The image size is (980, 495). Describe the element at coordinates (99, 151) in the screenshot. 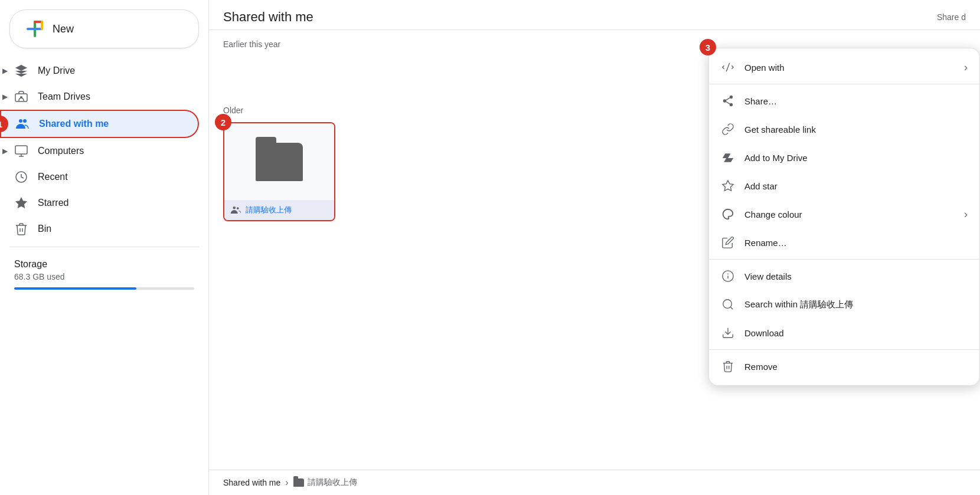

I see `sidebar-item-computers: ▶ Computers` at that location.